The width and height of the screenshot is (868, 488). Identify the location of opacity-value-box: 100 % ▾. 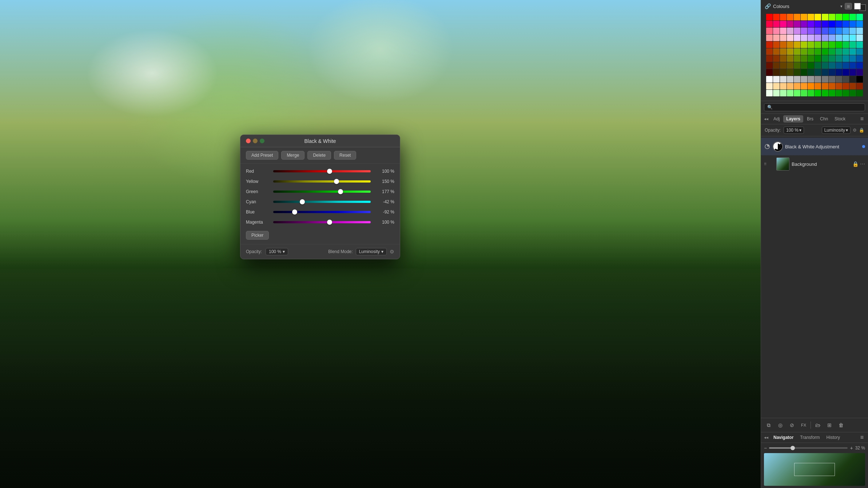
(277, 252).